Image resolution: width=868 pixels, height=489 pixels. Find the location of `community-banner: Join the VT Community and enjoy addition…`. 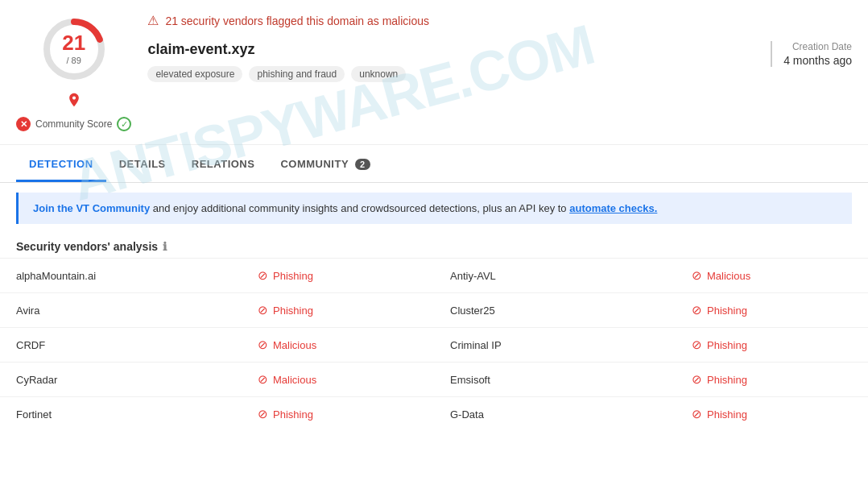

community-banner: Join the VT Community and enjoy addition… is located at coordinates (434, 208).